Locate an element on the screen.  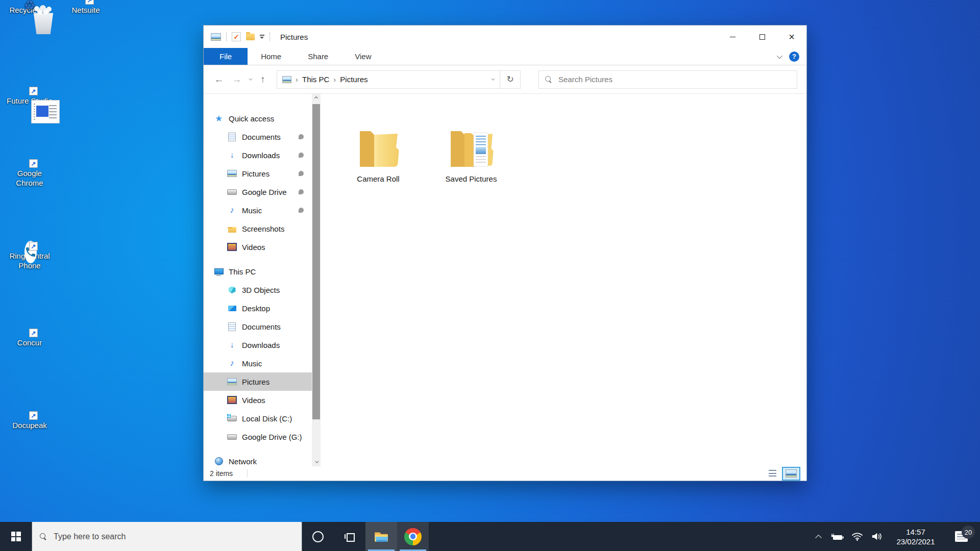
folder-saved-pictures: Saved Pictures is located at coordinates (471, 149).